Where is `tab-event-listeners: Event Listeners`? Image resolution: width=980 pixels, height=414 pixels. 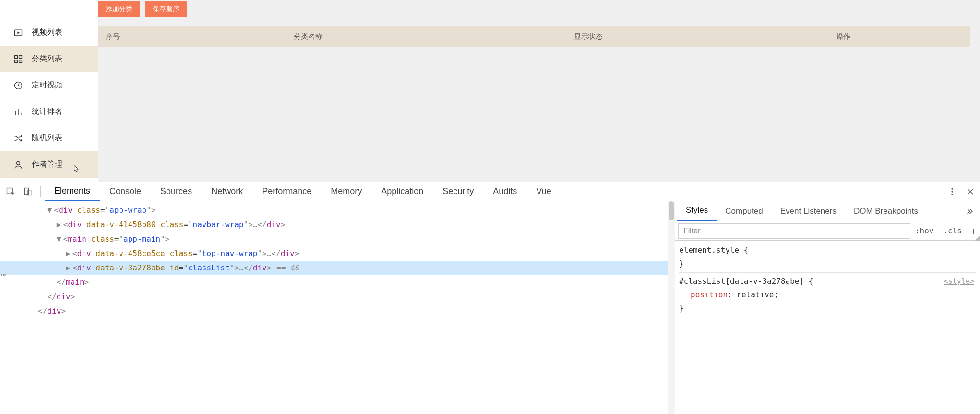
tab-event-listeners: Event Listeners is located at coordinates (808, 211).